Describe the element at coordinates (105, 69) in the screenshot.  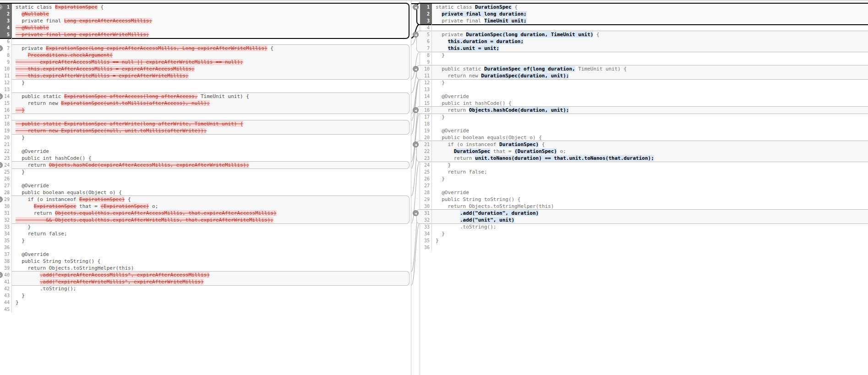
I see `deleted-code: this.expireAfterAccessMillis = expireAft…` at that location.